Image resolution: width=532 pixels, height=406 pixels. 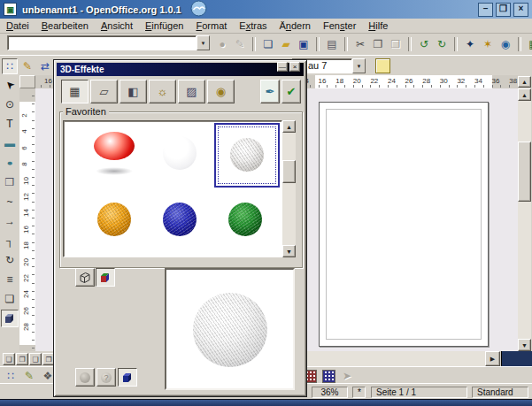 What do you see at coordinates (204, 42) in the screenshot?
I see `url-dropdown-button: ▼` at bounding box center [204, 42].